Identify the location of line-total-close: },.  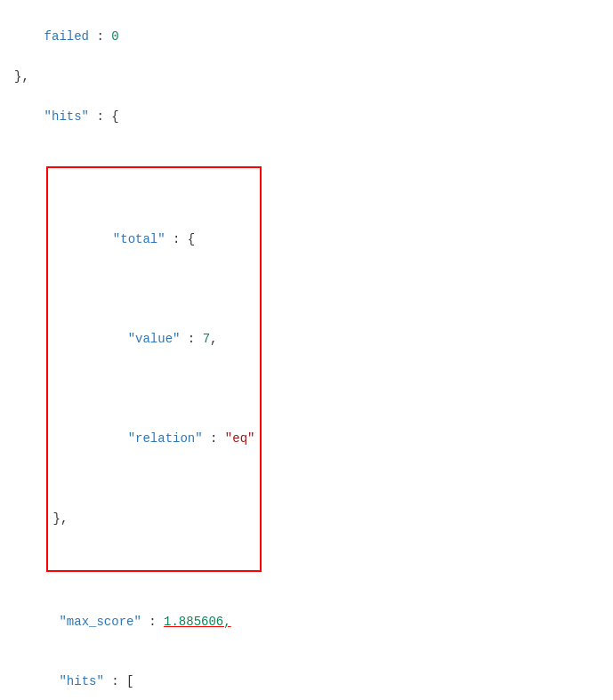
(155, 519).